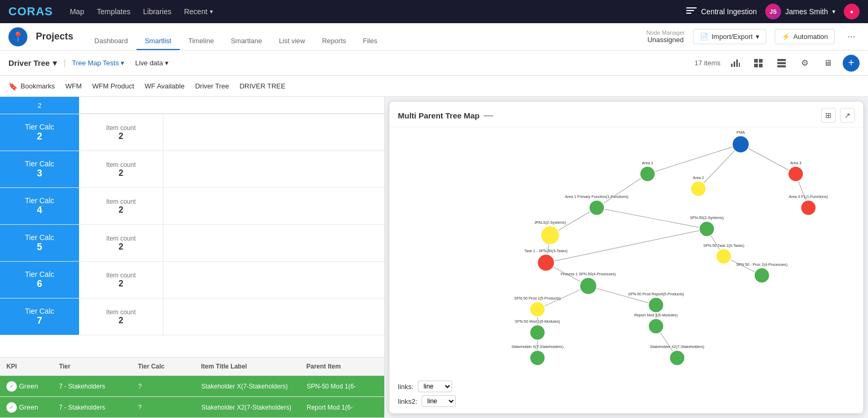  What do you see at coordinates (114, 12) in the screenshot?
I see `nav-templates: Templates` at bounding box center [114, 12].